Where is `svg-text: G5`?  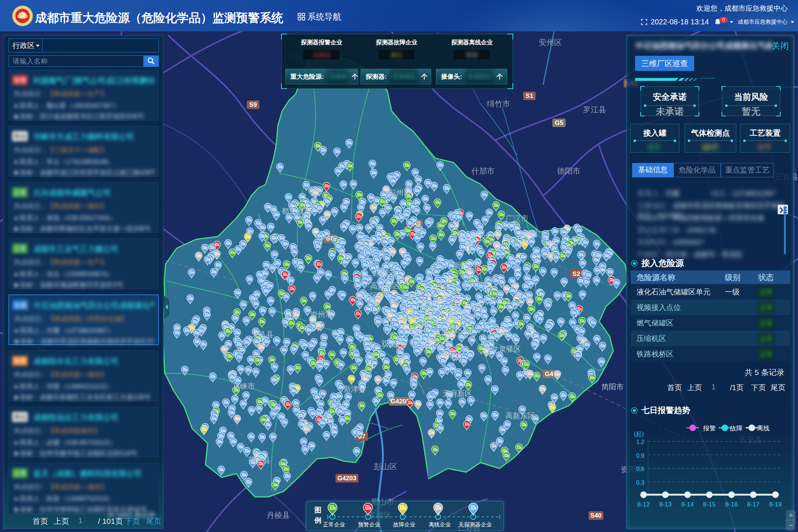 svg-text: G5 is located at coordinates (559, 123).